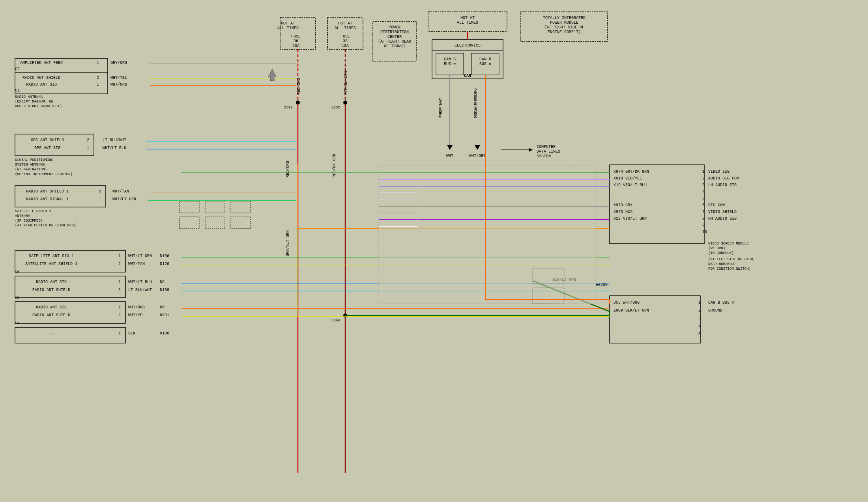 This screenshot has height=502, width=868. Describe the element at coordinates (47, 140) in the screenshot. I see `svg-text: GPS ANT SHIELD` at that location.